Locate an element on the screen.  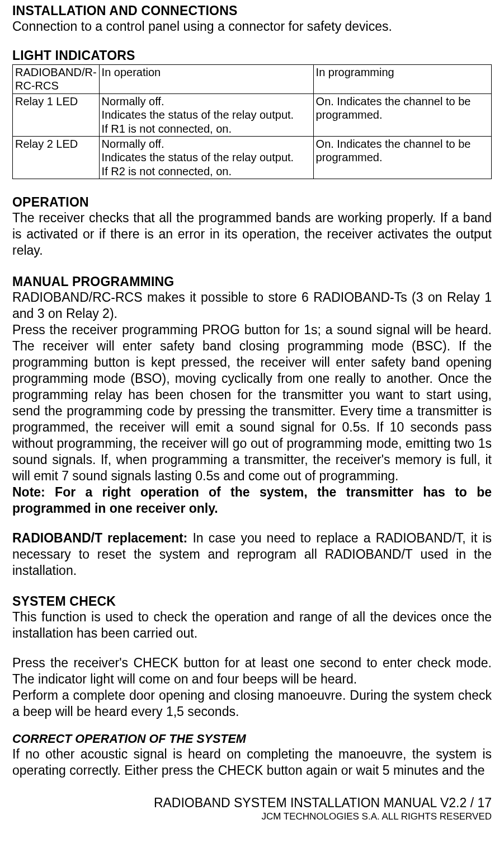
manual-programming-p1: RADIOBAND/RC-RCS makes it possible to st… is located at coordinates (252, 306).